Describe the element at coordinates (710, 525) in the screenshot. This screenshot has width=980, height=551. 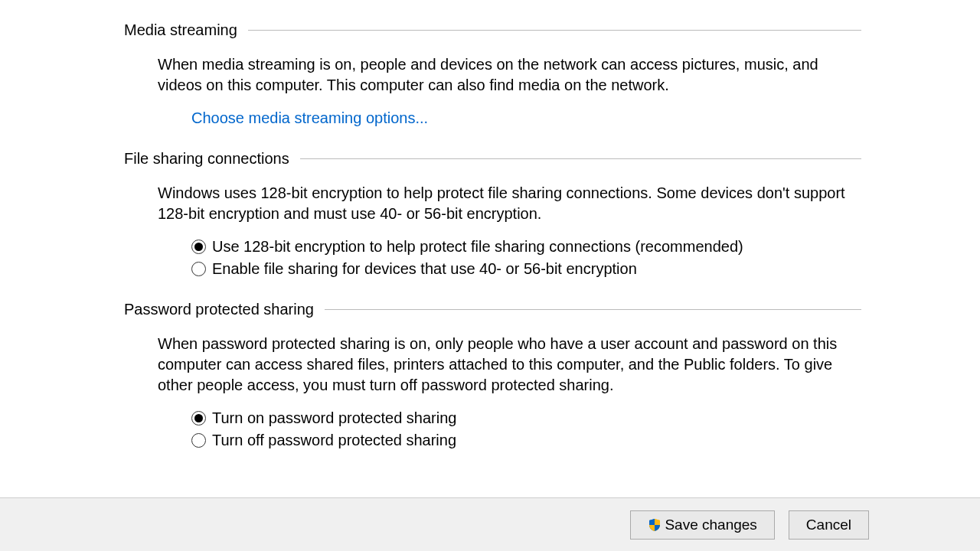
I see `save-button-label: Save changes` at that location.